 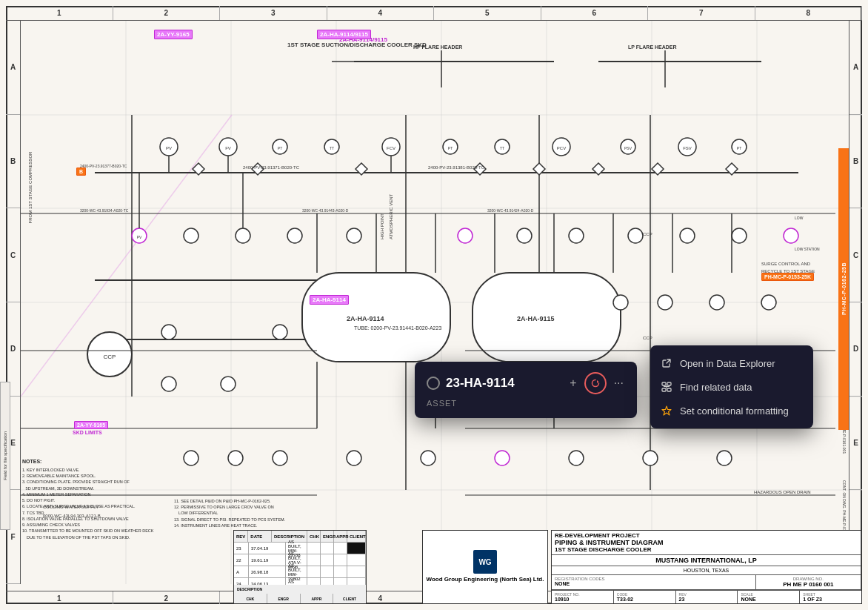 I want to click on field-spec-text: Field for file specification, so click(x=5, y=456).